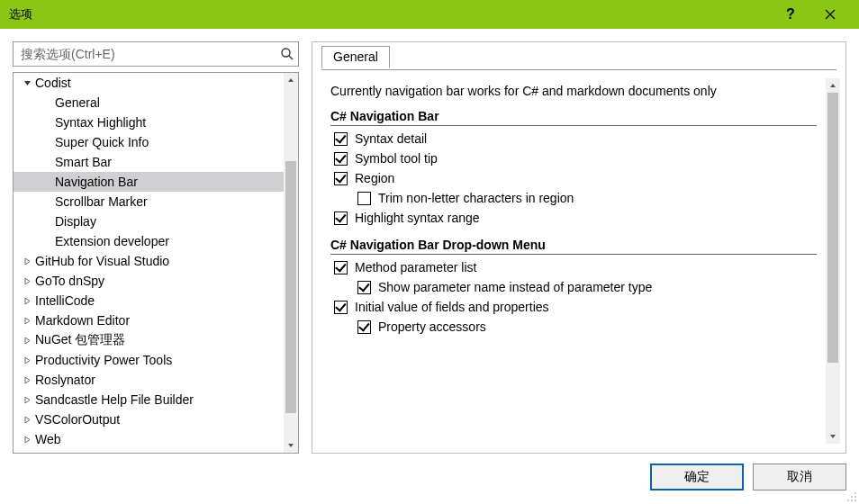 Image resolution: width=859 pixels, height=504 pixels. I want to click on info-text: Currently navigation bar works for C# an…, so click(574, 91).